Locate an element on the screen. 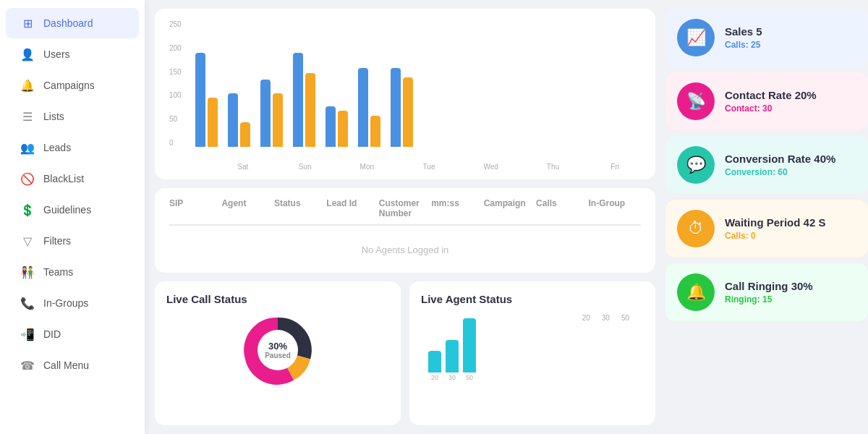 This screenshot has width=868, height=434. agent-bar-group-0: 20 is located at coordinates (435, 366).